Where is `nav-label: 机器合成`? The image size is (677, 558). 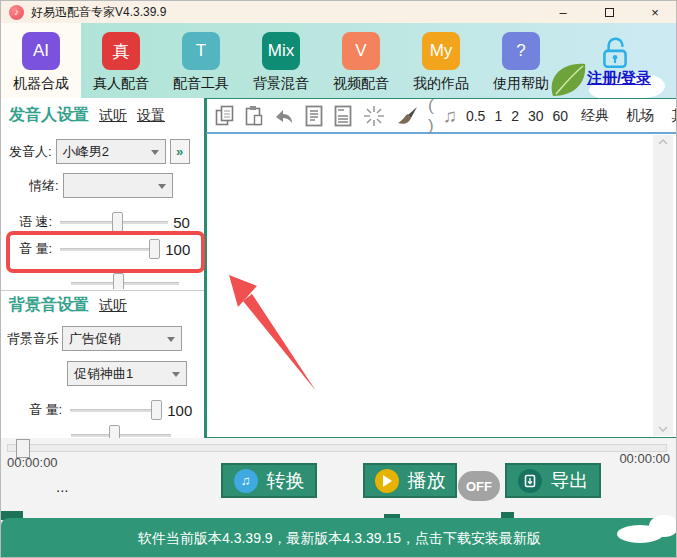
nav-label: 机器合成 is located at coordinates (41, 84).